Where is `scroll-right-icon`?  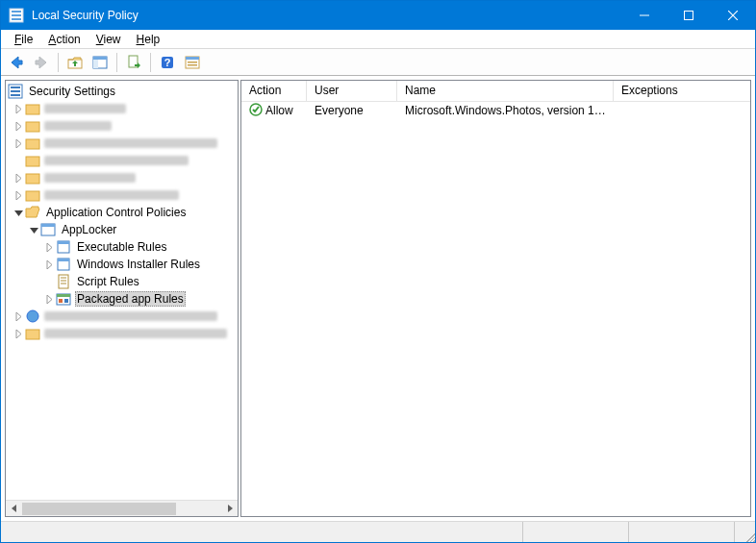
scroll-right-icon is located at coordinates (229, 509).